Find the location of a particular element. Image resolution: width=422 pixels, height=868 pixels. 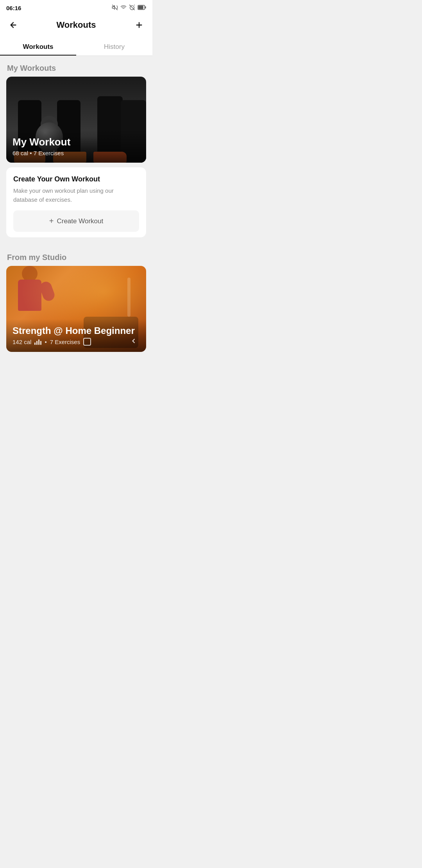

status-time: 06:16 is located at coordinates (14, 8).